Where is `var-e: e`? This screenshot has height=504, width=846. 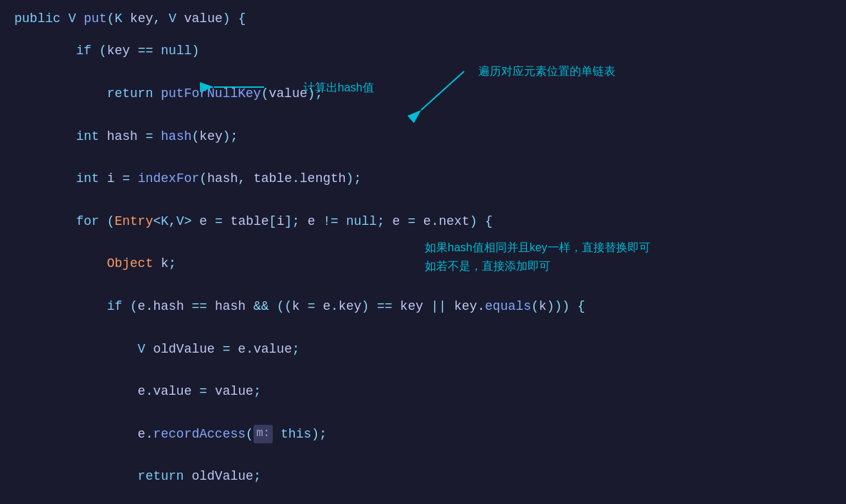 var-e: e is located at coordinates (203, 221).